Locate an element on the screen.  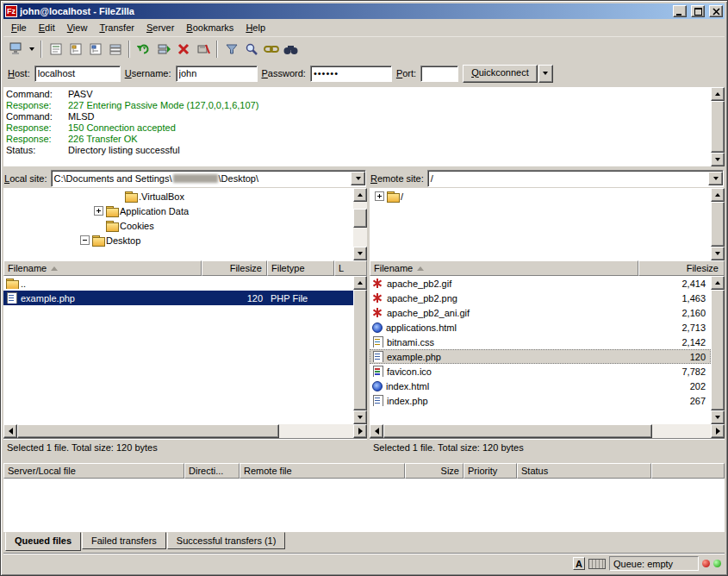
toggle-local-tree-button is located at coordinates (76, 48).